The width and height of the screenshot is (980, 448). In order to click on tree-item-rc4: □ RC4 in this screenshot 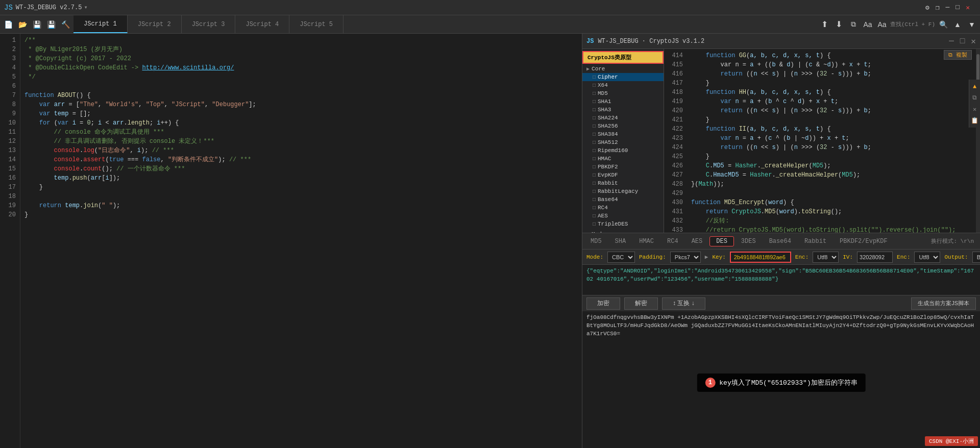, I will do `click(623, 208)`.